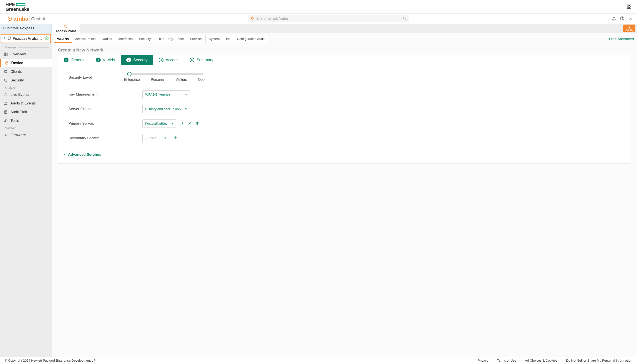 This screenshot has height=364, width=637. Describe the element at coordinates (109, 60) in the screenshot. I see `step-label: VLANs` at that location.